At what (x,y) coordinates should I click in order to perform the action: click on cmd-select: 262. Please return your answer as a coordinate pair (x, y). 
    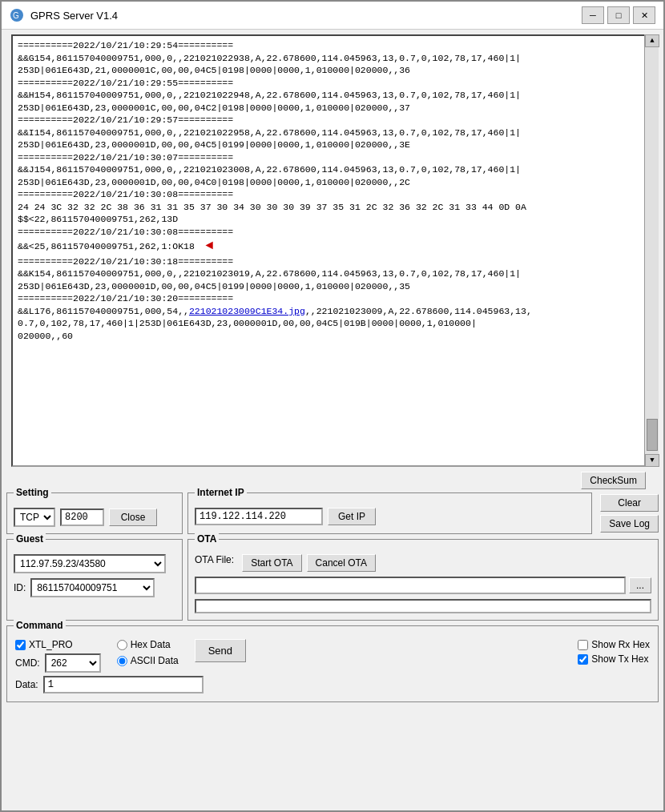
    Looking at the image, I should click on (73, 663).